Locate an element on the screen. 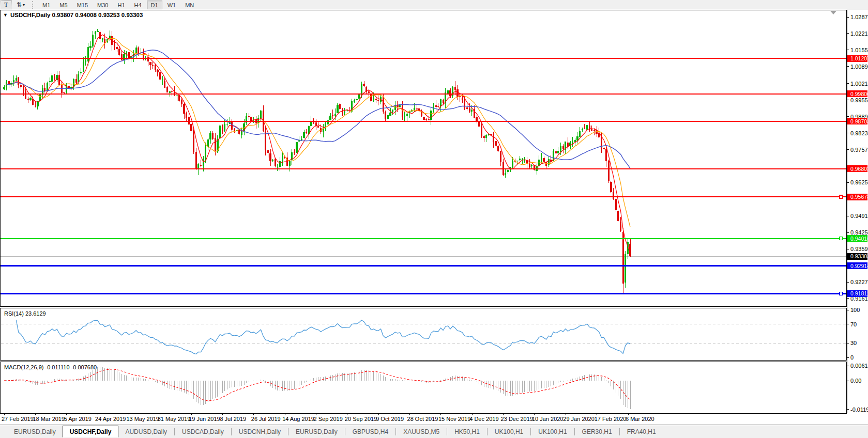  date-label: 24 Apr 2019 is located at coordinates (111, 419).